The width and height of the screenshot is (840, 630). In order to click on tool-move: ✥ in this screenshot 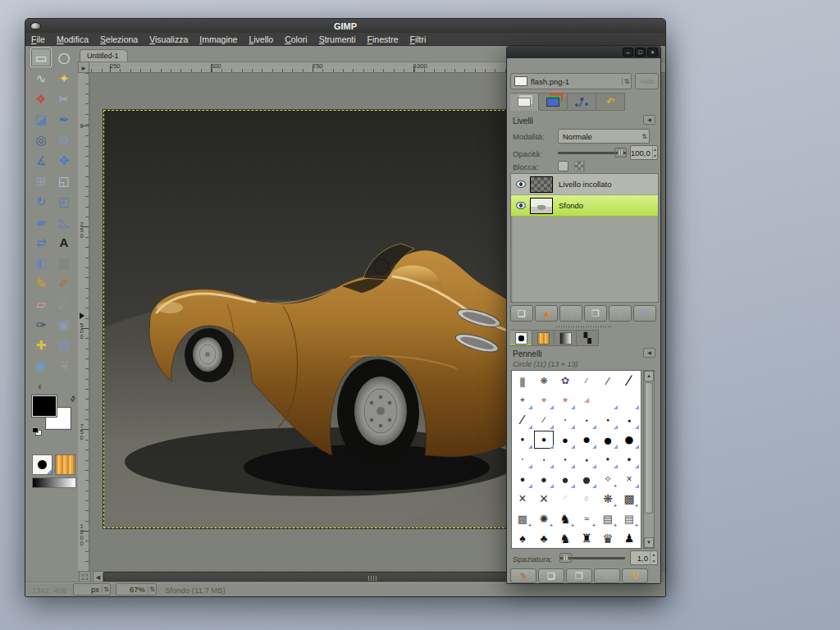, I will do `click(64, 160)`.